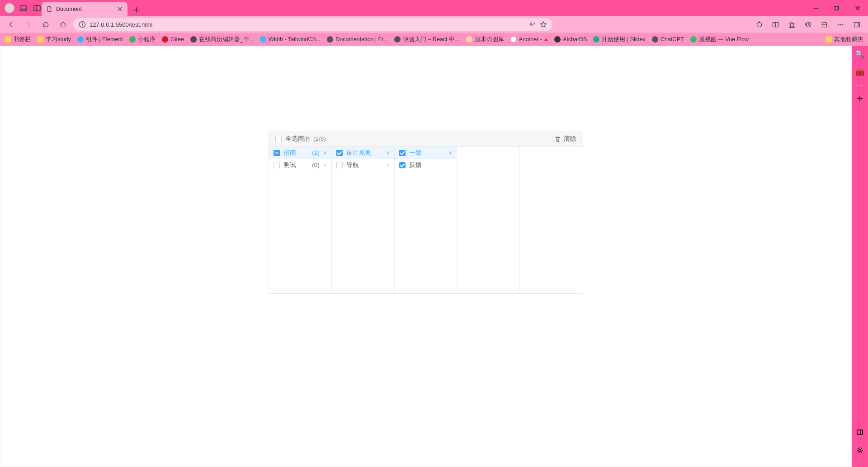 This screenshot has width=868, height=467. Describe the element at coordinates (552, 220) in the screenshot. I see `cascader-column` at that location.